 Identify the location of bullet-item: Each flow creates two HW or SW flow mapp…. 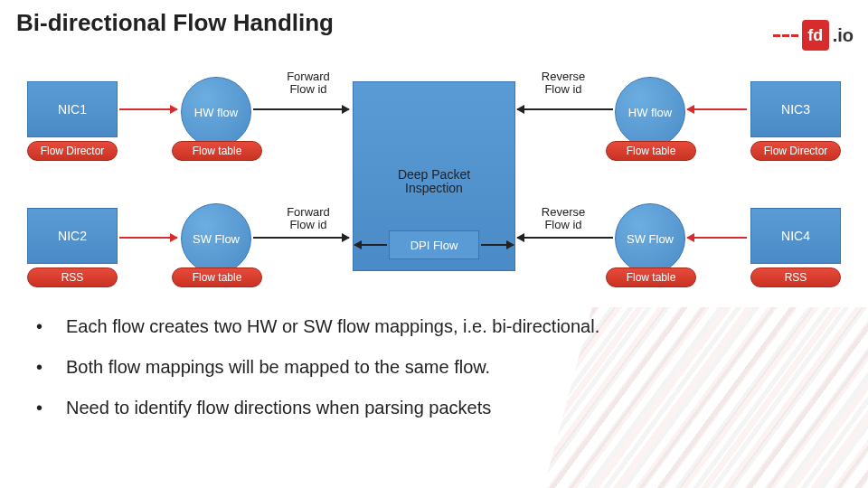
(416, 327).